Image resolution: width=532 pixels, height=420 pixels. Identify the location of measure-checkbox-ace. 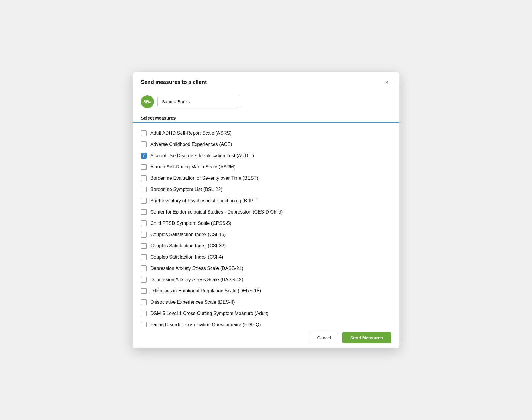
(144, 144).